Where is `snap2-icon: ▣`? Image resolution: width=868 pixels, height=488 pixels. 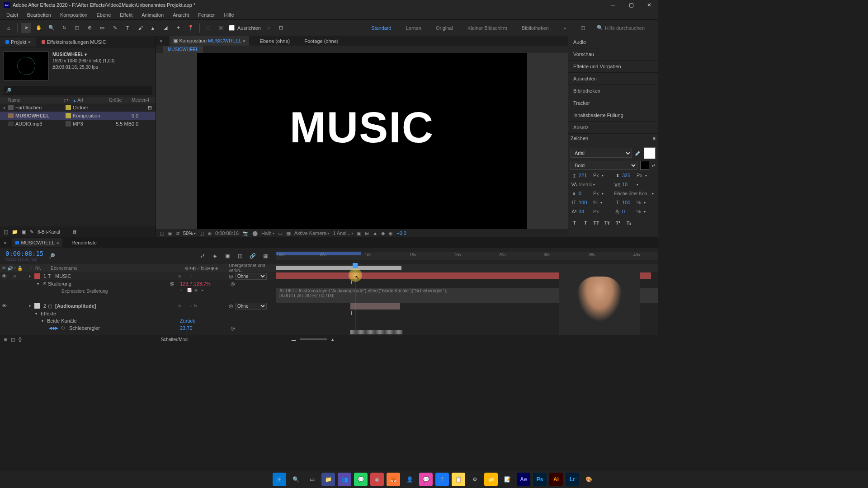
snap2-icon: ▣ is located at coordinates (221, 28).